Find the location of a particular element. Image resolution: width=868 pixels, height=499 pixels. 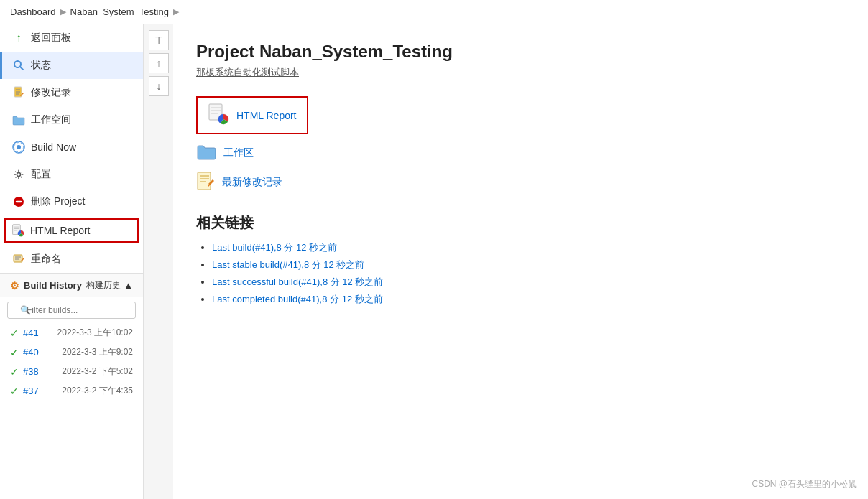

sidebar-item-html-report: HTML Report is located at coordinates (72, 230).